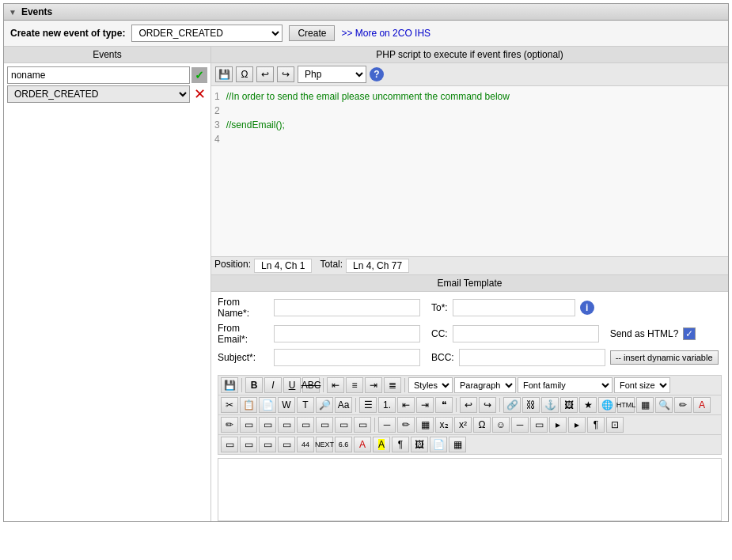  I want to click on media-btn: ▭, so click(539, 425).